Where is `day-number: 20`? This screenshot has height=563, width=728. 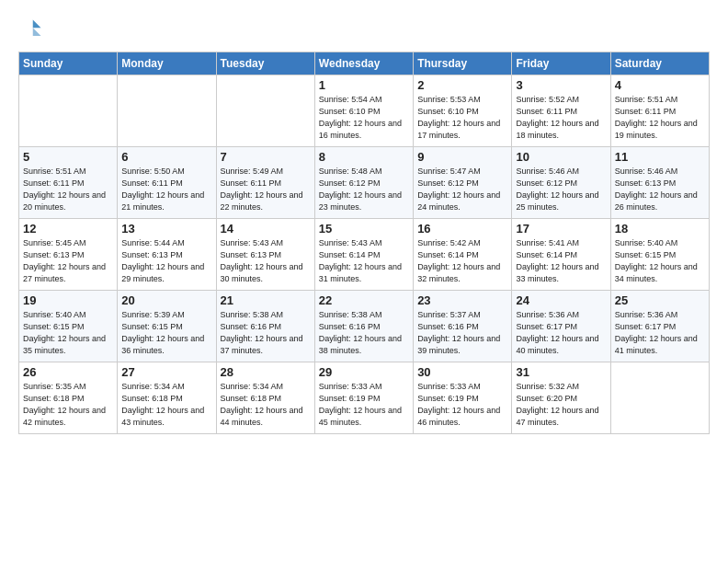 day-number: 20 is located at coordinates (166, 300).